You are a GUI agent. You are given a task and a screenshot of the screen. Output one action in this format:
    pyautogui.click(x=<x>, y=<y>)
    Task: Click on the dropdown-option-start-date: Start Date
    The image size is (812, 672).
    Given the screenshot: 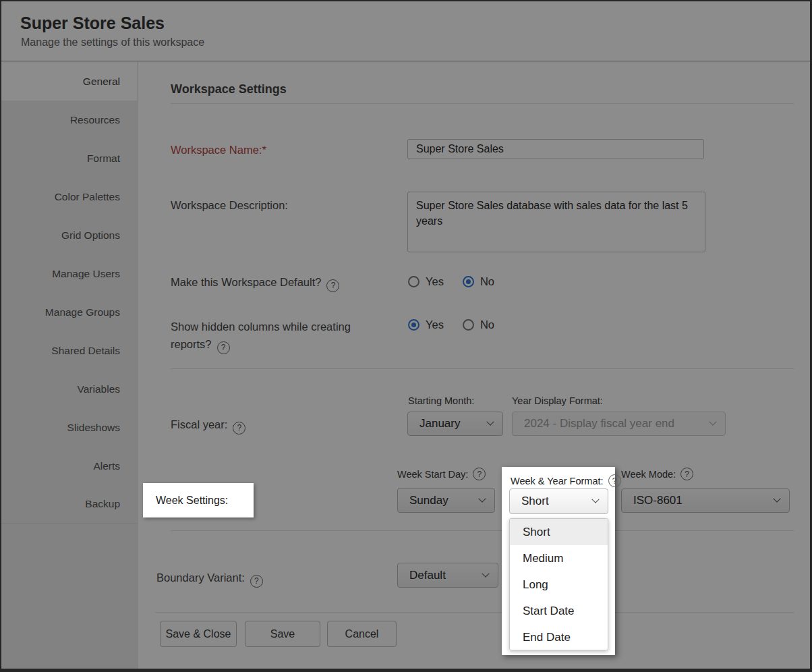 What is the action you would take?
    pyautogui.click(x=558, y=611)
    